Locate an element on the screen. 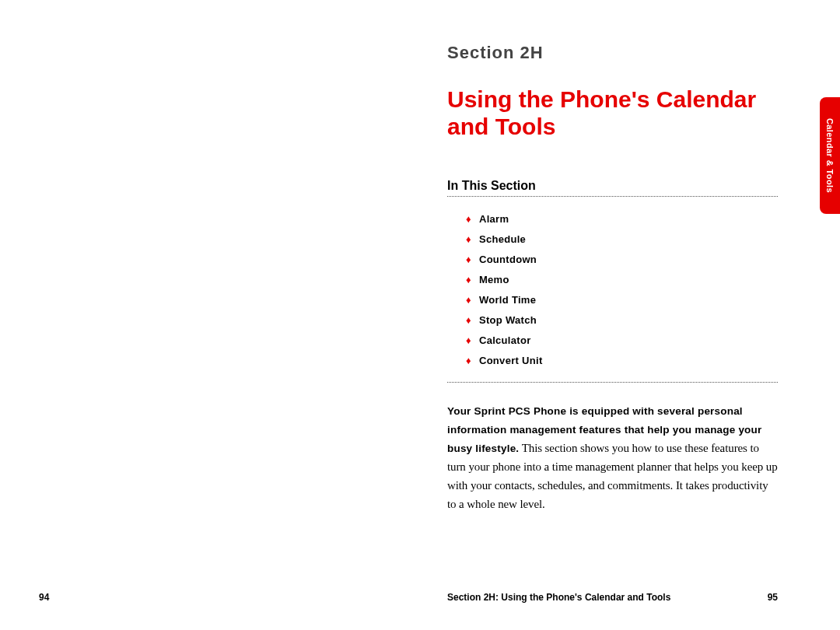 Image resolution: width=840 pixels, height=630 pixels. toc-item: Countdown is located at coordinates (622, 260).